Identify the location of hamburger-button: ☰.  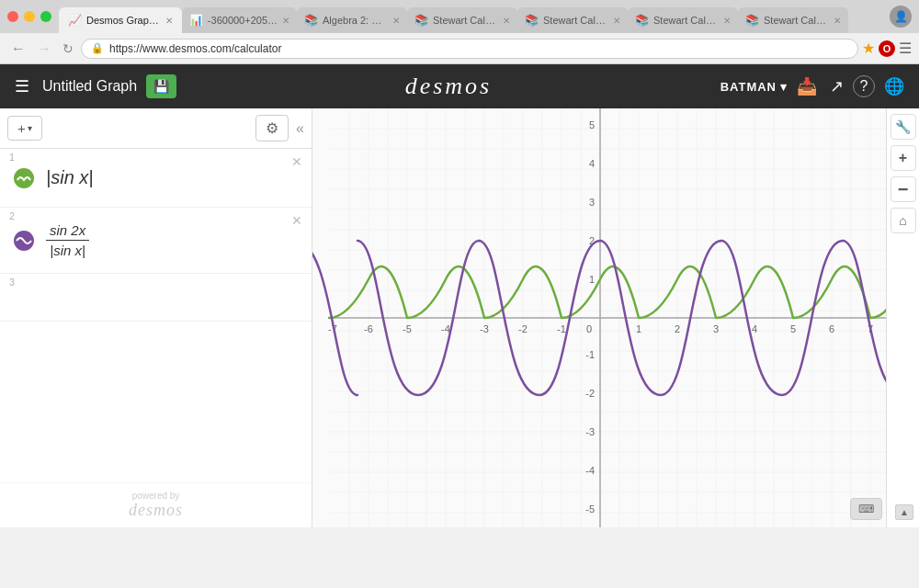
(22, 86).